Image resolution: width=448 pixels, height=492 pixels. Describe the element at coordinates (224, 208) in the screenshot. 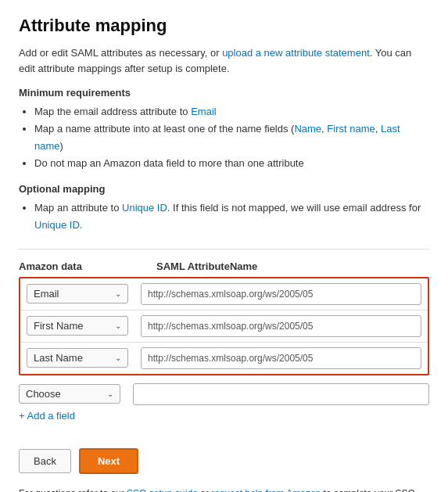

I see `optional-mapping-section: Optional mapping Map an attribute to Uni…` at that location.